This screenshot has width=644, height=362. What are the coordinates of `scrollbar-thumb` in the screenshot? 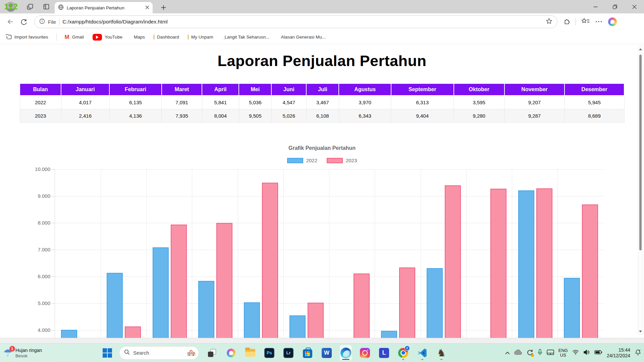 It's located at (641, 153).